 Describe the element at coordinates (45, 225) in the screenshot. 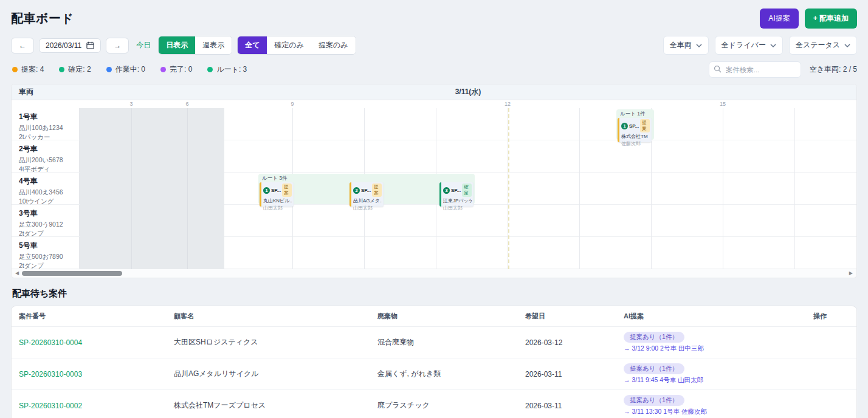

I see `vehicle-plate: 足立300う9012` at that location.